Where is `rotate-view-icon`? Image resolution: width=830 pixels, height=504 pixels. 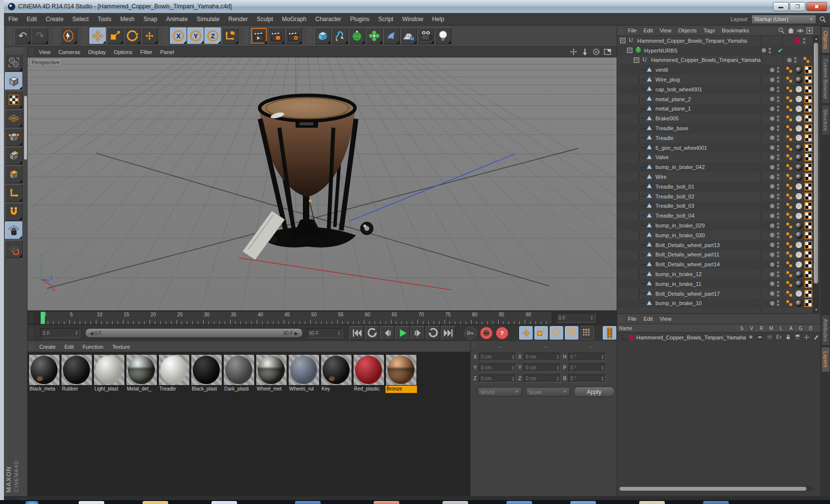
rotate-view-icon is located at coordinates (596, 52).